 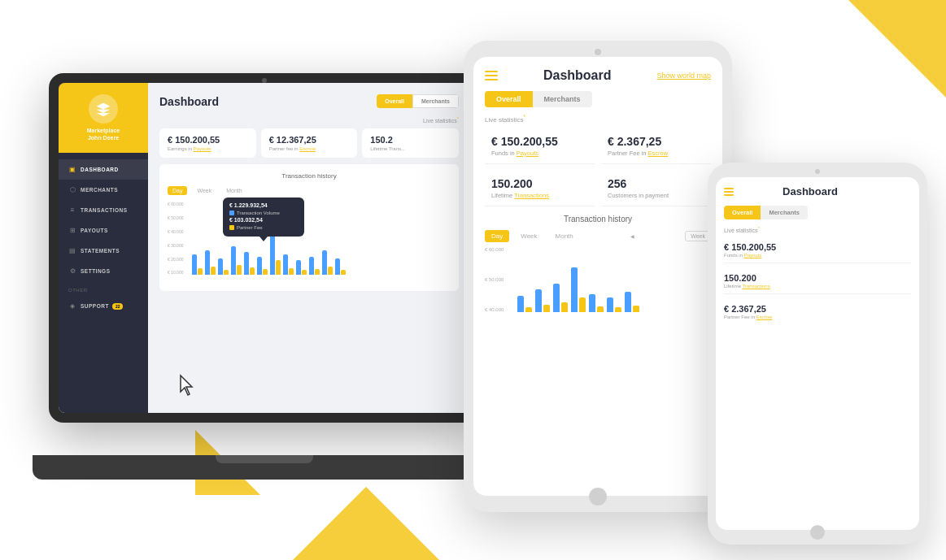 I want to click on tablet-home-button, so click(x=598, y=497).